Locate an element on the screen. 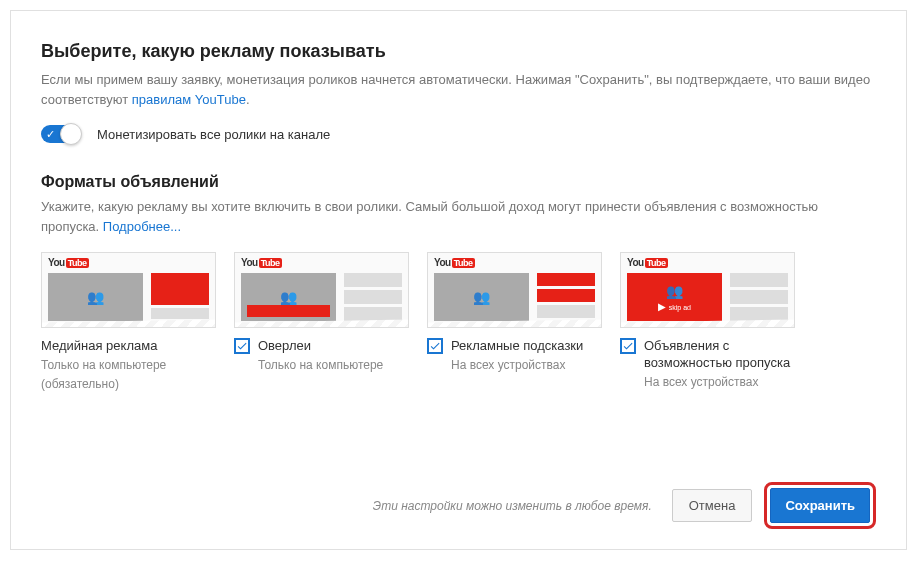 This screenshot has width=917, height=564. dialog-footer: Эти настройки можно изменить в любое вре… is located at coordinates (458, 506).